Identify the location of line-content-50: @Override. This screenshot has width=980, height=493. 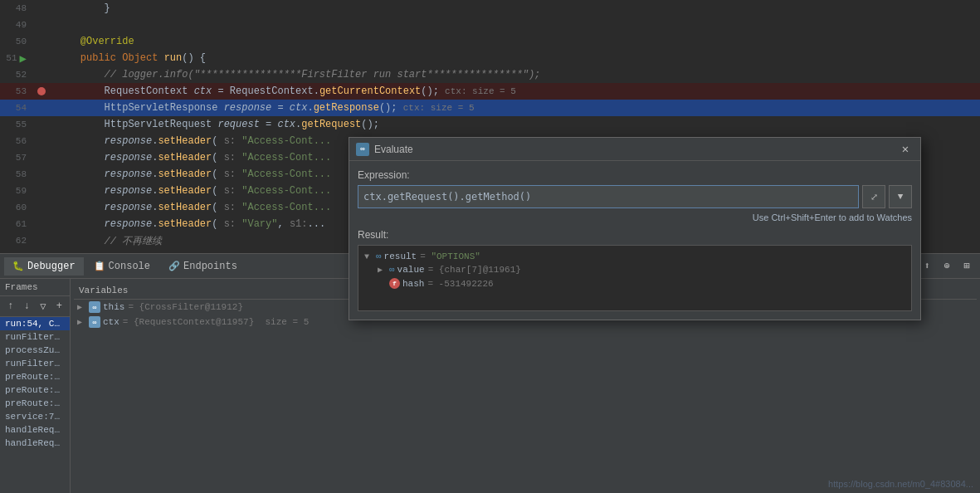
(92, 41).